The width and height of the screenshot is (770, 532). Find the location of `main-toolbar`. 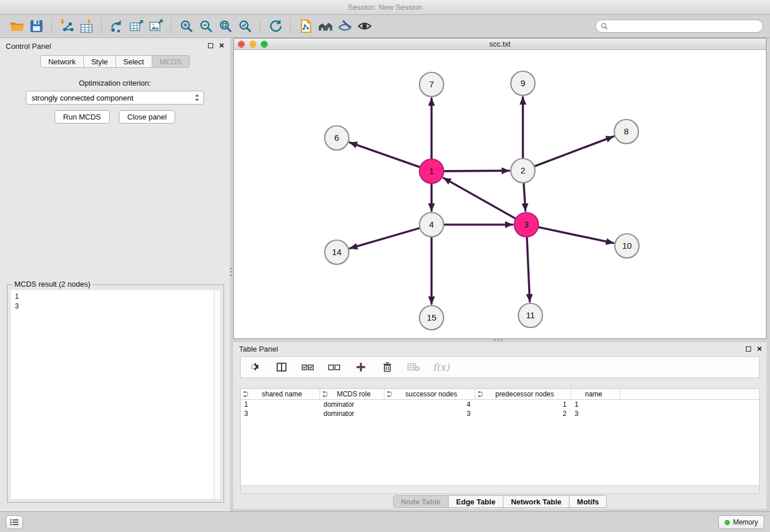

main-toolbar is located at coordinates (385, 26).